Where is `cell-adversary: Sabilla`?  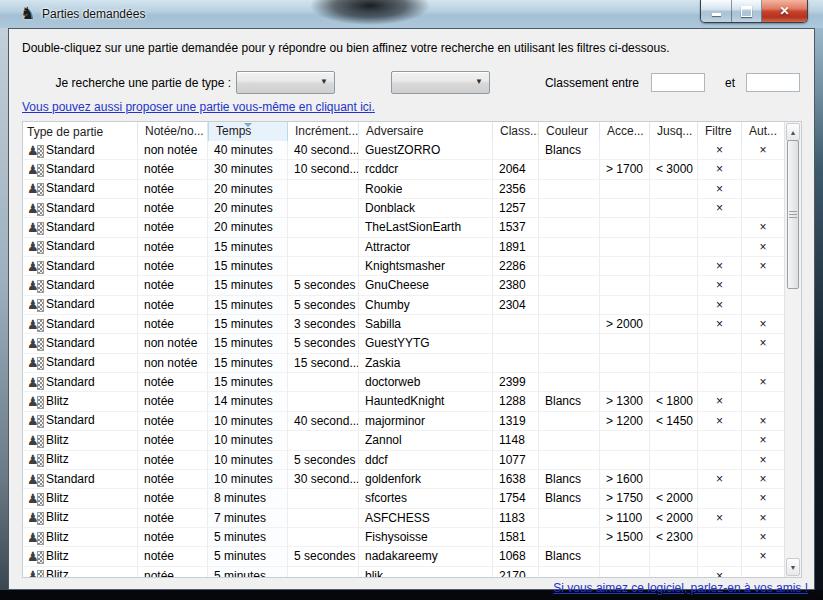 cell-adversary: Sabilla is located at coordinates (426, 324).